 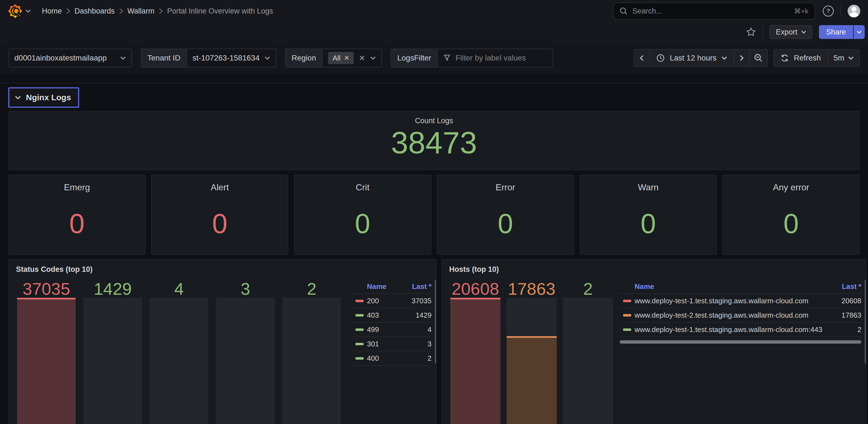 I want to click on bar-column: 2, so click(x=588, y=352).